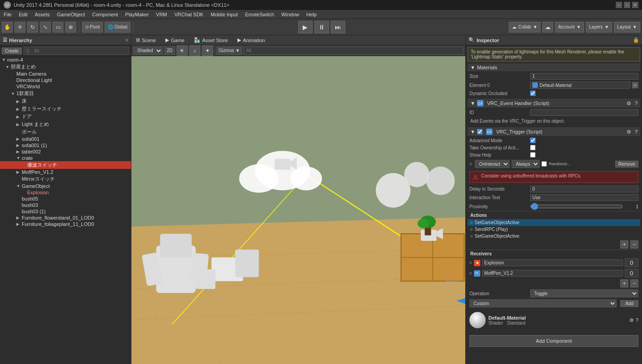 This screenshot has width=642, height=364. What do you see at coordinates (65, 80) in the screenshot?
I see `hierarchy-item-dirlight: Directional Light` at bounding box center [65, 80].